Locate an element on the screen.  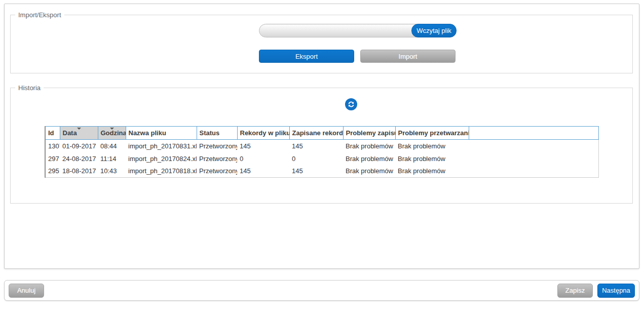
refresh-button is located at coordinates (351, 104).